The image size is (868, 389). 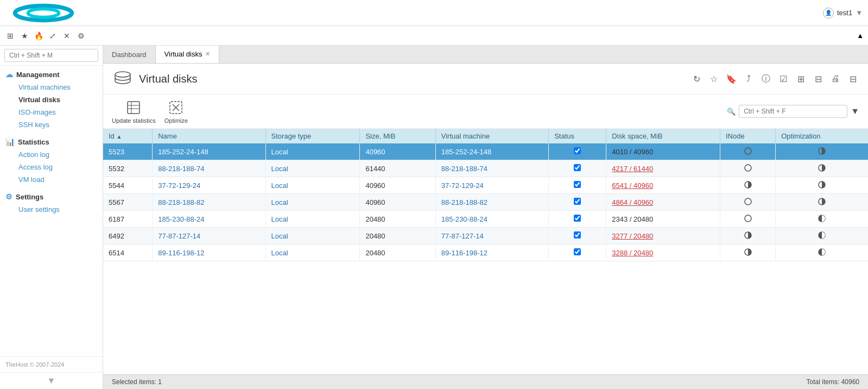 I want to click on optimize-button: Optimize, so click(x=176, y=111).